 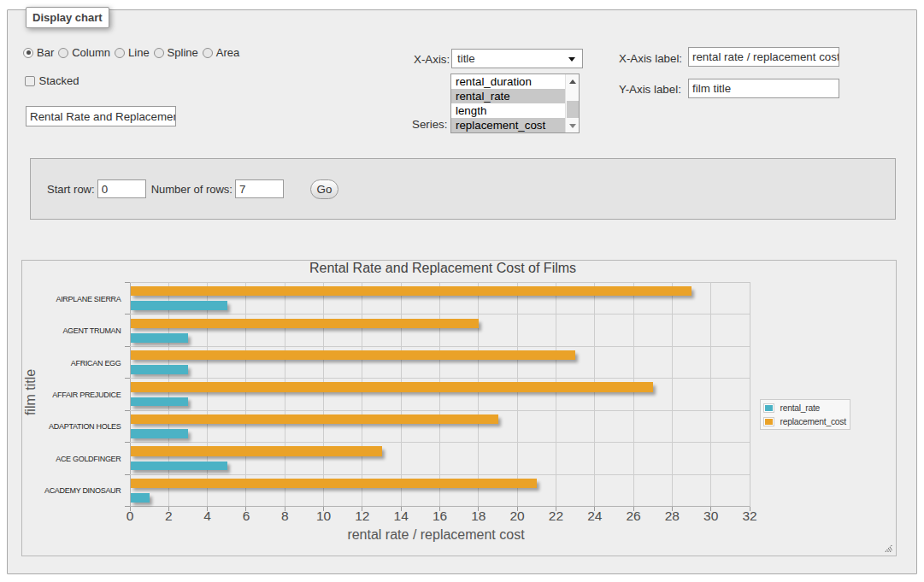 What do you see at coordinates (74, 426) in the screenshot?
I see `category-label: ADAPTATION HOLES` at bounding box center [74, 426].